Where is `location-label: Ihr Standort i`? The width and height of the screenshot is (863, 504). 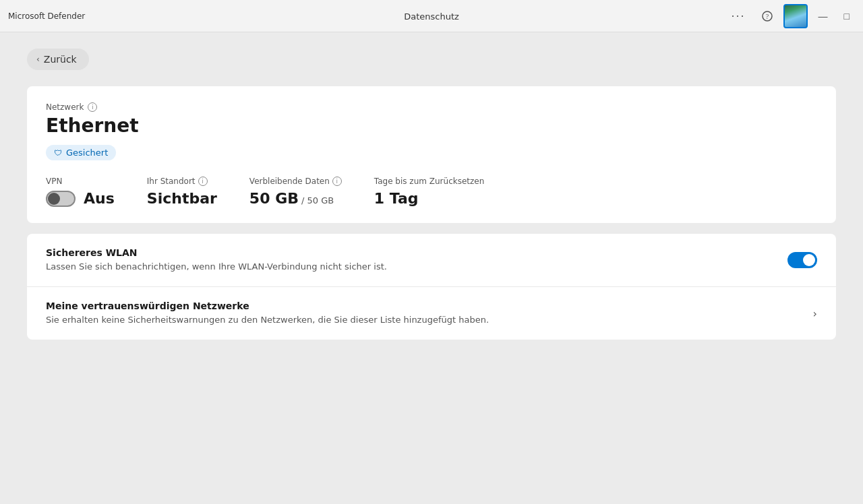
location-label: Ihr Standort i is located at coordinates (182, 181).